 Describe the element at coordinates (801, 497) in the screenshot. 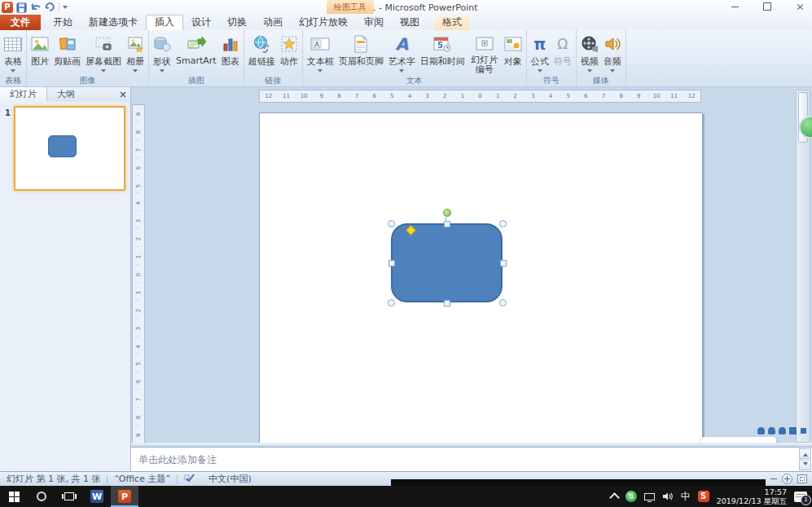

I see `action-center-button: 1` at that location.